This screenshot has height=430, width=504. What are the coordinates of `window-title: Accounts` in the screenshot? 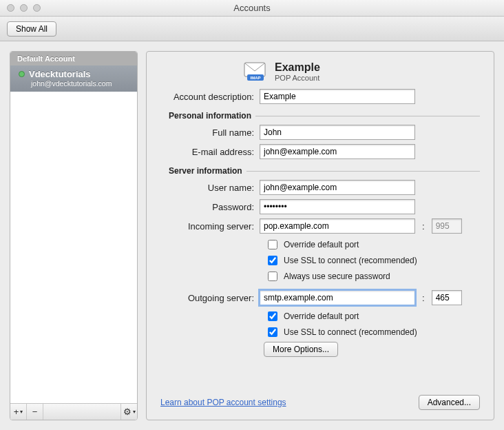 It's located at (252, 8).